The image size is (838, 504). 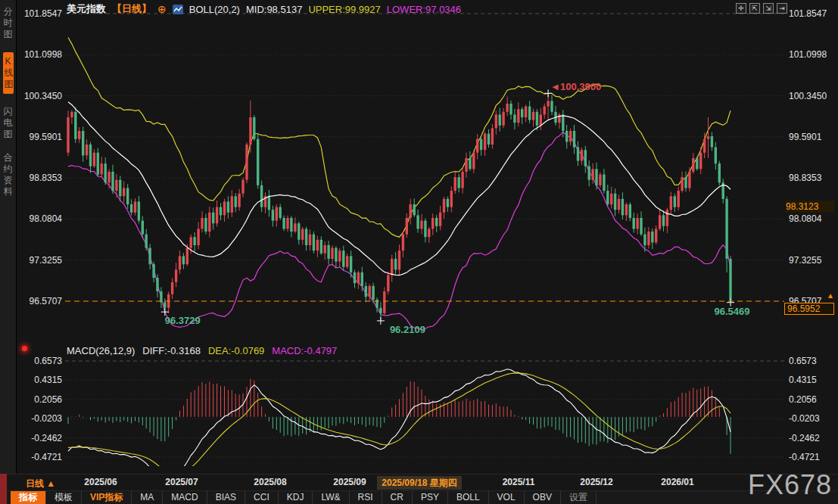 What do you see at coordinates (768, 8) in the screenshot?
I see `zoom-out-icon: ⇲` at bounding box center [768, 8].